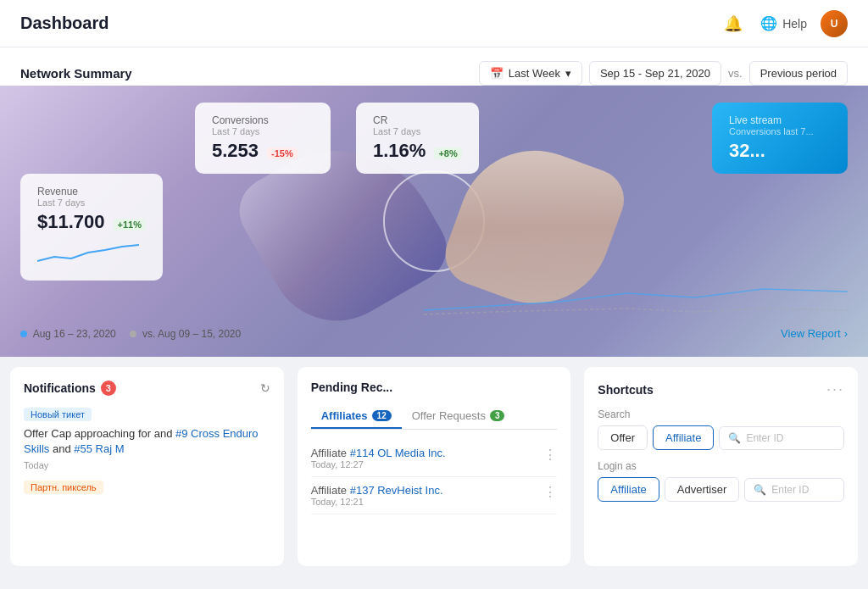 The height and width of the screenshot is (589, 868). Describe the element at coordinates (263, 138) in the screenshot. I see `conversions-stat-card: Conversions Last 7 days 5.253 -15%` at that location.